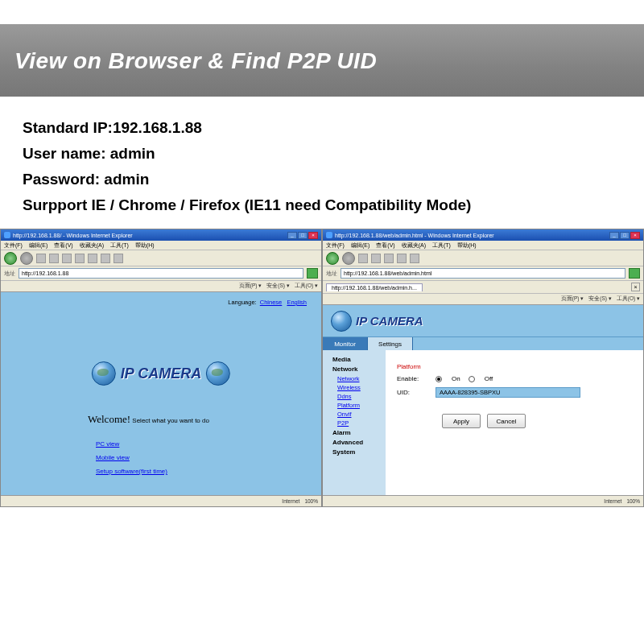  Describe the element at coordinates (148, 419) in the screenshot. I see `welcome-block: Welcome! Select what you want to do` at that location.